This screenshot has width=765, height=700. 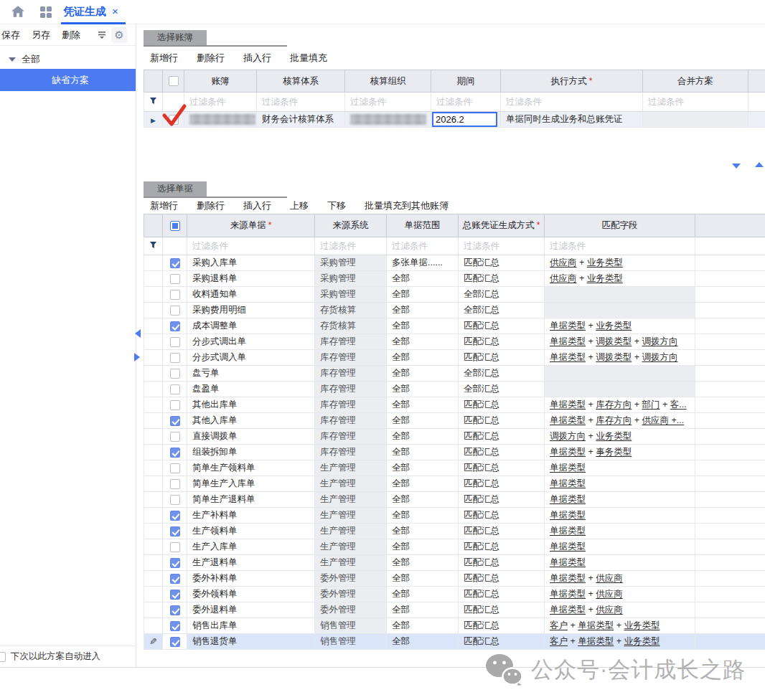 What do you see at coordinates (175, 37) in the screenshot?
I see `tab-select-book: 选择账簿` at bounding box center [175, 37].